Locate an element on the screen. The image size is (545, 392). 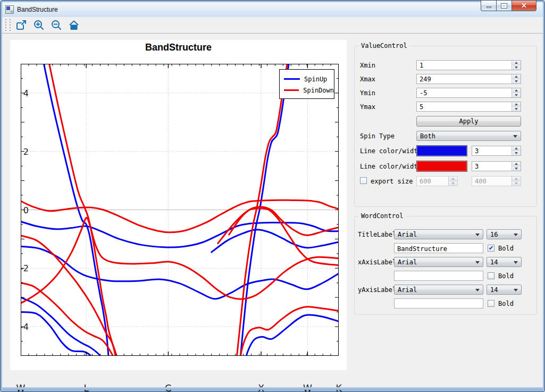
y-tick-label: 0 is located at coordinates (21, 210).